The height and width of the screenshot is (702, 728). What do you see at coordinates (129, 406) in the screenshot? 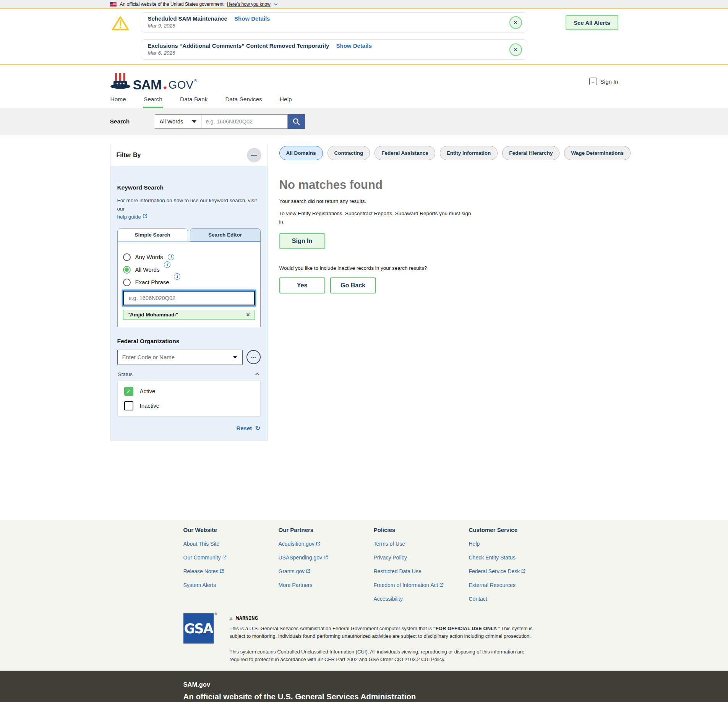
I see `checkbox-unchecked-icon` at bounding box center [129, 406].